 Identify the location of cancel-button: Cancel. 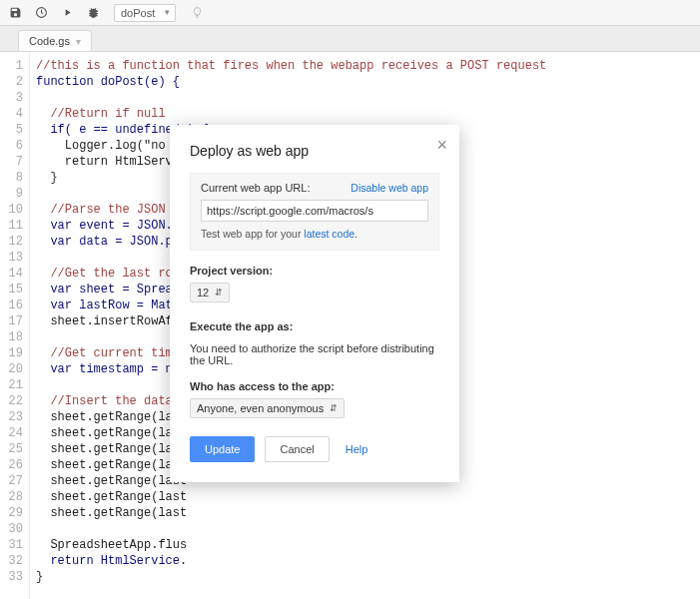
(297, 449).